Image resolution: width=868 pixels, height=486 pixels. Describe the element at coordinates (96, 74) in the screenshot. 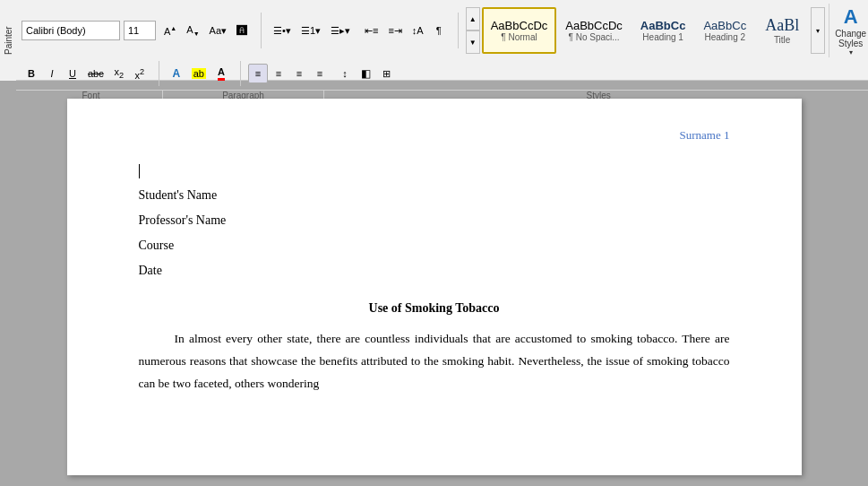

I see `strikethrough-button: abc` at that location.